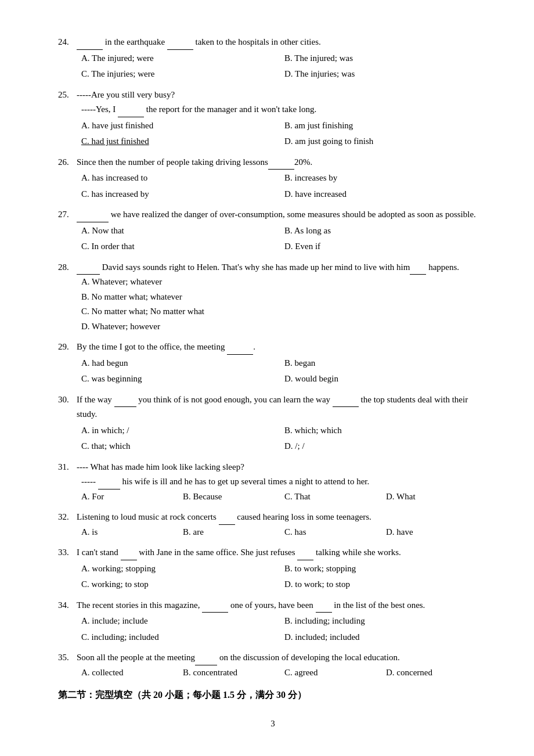 This screenshot has height=756, width=534. Describe the element at coordinates (284, 585) in the screenshot. I see `q33-options-row2: C. working; to stop D. to work; to stop` at that location.